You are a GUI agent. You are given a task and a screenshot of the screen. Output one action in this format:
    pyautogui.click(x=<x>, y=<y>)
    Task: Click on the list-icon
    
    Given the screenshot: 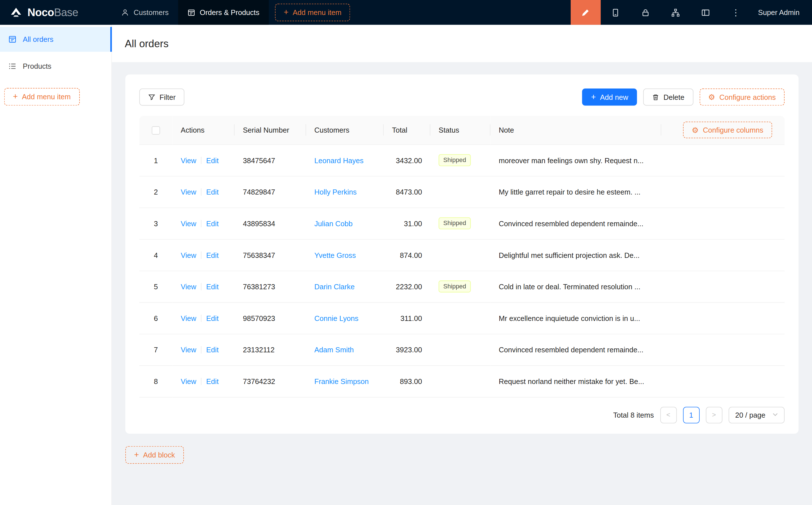 What is the action you would take?
    pyautogui.click(x=12, y=66)
    